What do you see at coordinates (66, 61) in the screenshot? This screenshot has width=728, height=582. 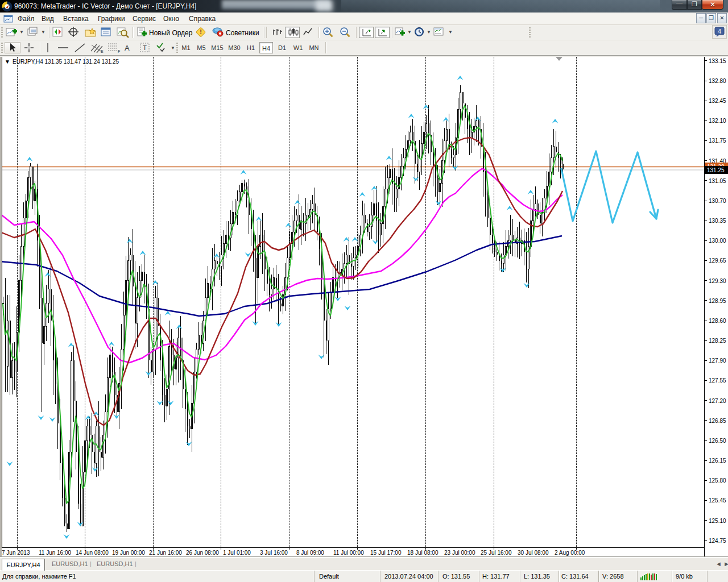 I see `svg-text:EURJPY,H4 131.35 131.47 131.2: EURJPY,H4 131.35 131.47 131.24 131.25` at bounding box center [66, 61].